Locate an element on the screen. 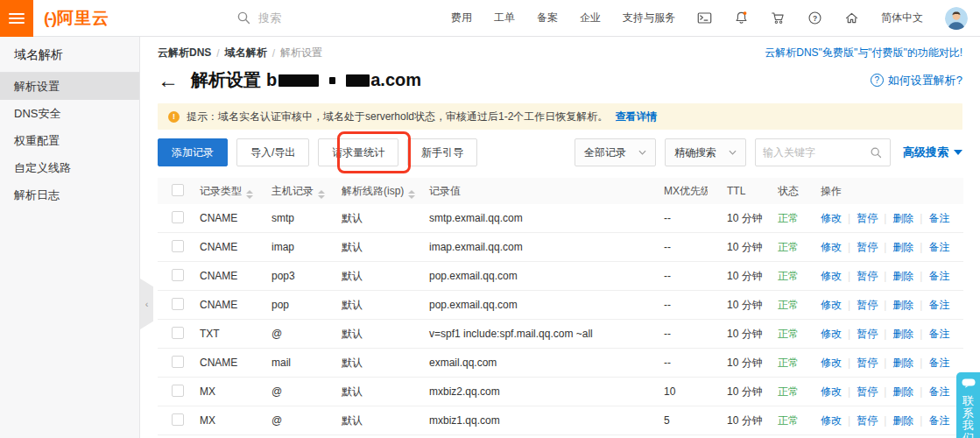 This screenshot has height=438, width=980. advanced-search-label: 高级搜索 is located at coordinates (926, 152).